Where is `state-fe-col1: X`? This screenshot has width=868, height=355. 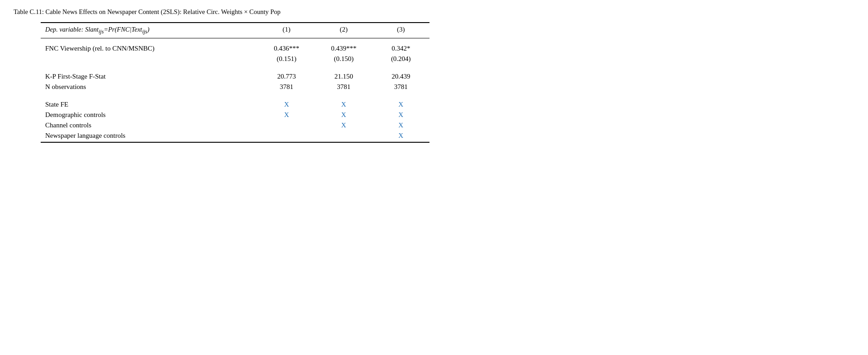 state-fe-col1: X is located at coordinates (287, 104).